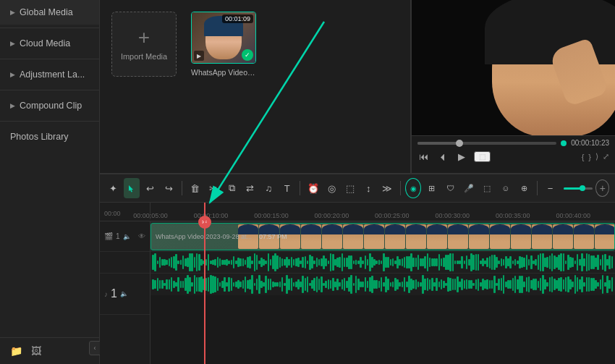 The image size is (615, 364). I want to click on speed-icon: ◉, so click(414, 188).